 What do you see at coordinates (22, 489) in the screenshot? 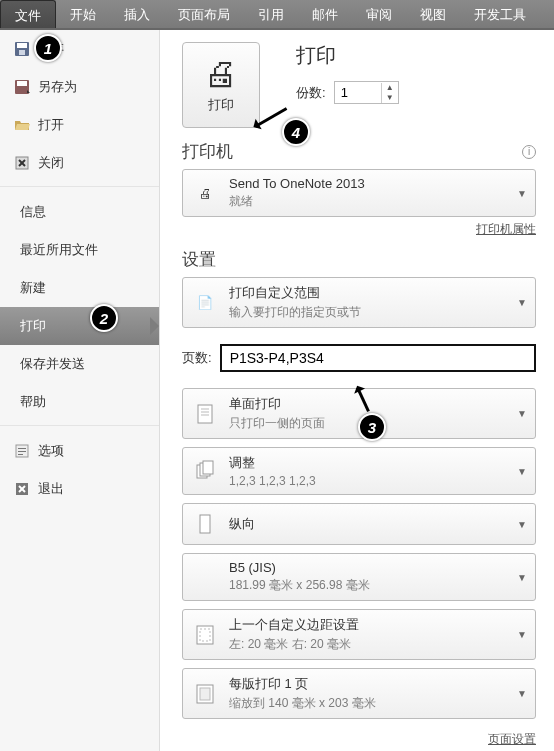
I see `exit-icon` at bounding box center [22, 489].